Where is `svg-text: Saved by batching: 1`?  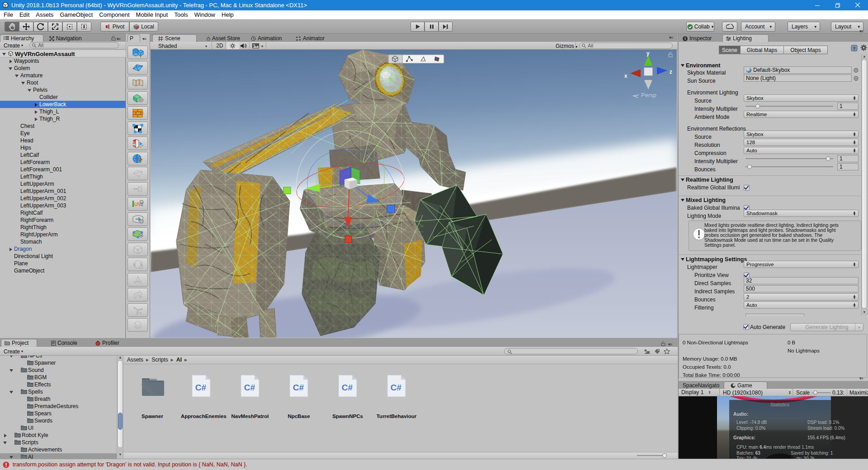
svg-text: Saved by batching: 1 is located at coordinates (812, 453).